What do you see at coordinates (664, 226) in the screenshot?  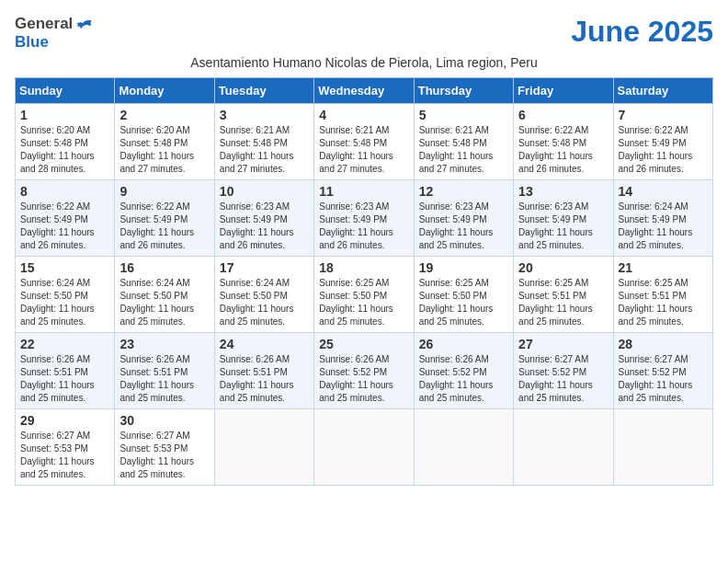 I see `day-info: Sunrise: 6:24 AM Sunset: 5:49 PM Dayligh…` at bounding box center [664, 226].